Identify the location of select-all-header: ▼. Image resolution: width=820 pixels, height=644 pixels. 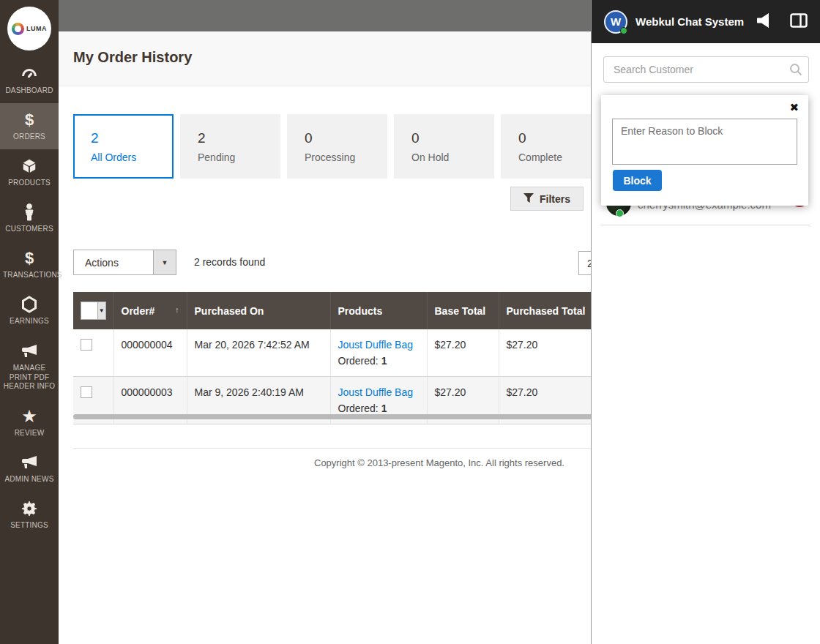
(94, 310).